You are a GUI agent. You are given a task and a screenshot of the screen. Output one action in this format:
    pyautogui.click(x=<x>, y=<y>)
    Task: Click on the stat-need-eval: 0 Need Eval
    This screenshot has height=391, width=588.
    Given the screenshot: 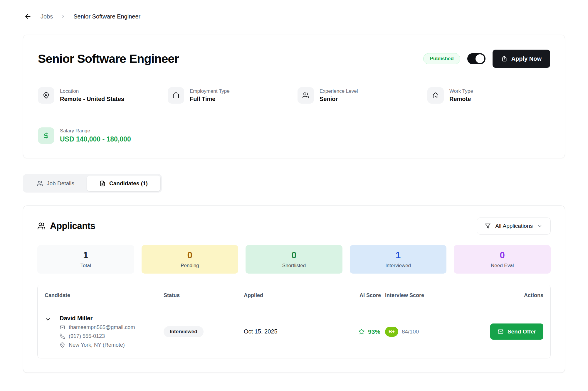 What is the action you would take?
    pyautogui.click(x=502, y=259)
    